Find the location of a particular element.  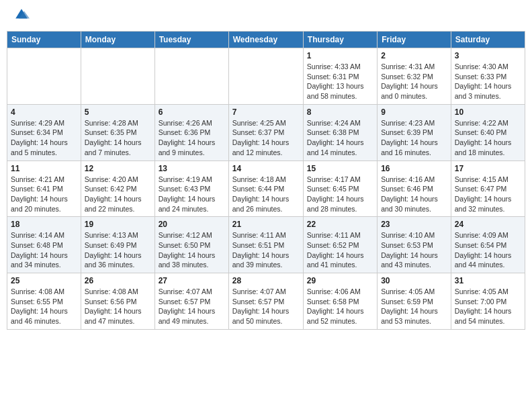

day-number: 17 is located at coordinates (488, 169).